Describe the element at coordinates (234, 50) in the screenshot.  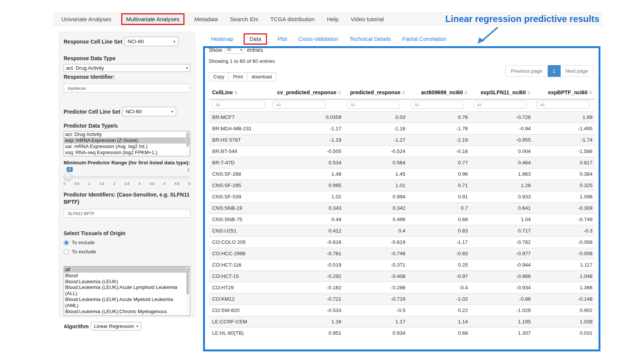
I see `show-entries-select: 60 ▾` at that location.